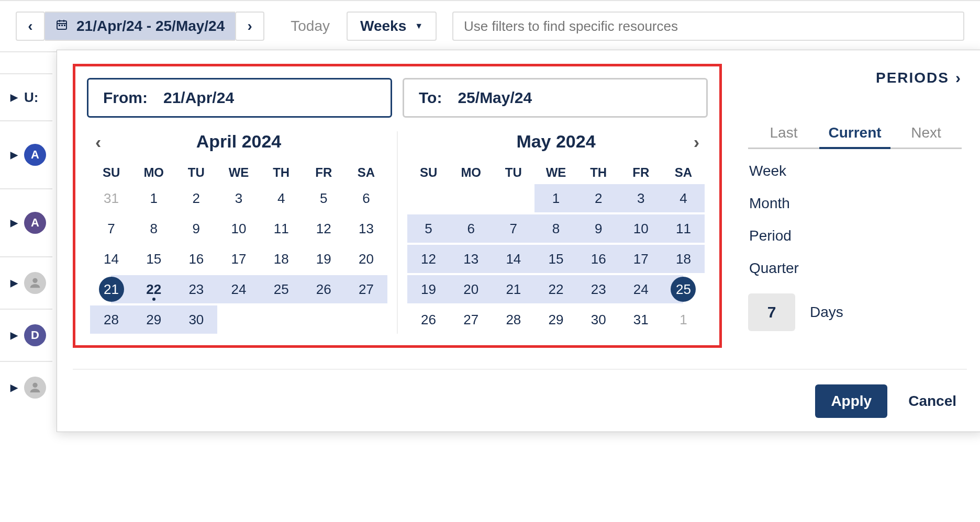 The image size is (980, 522). I want to click on tab-last: Last, so click(784, 133).